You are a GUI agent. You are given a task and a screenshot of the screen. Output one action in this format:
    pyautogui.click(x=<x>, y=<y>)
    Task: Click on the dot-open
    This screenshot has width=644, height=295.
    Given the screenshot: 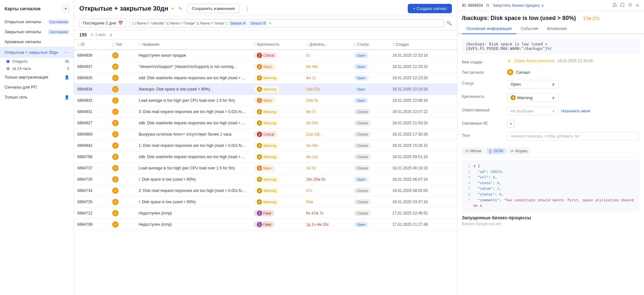 What is the action you would take?
    pyautogui.click(x=8, y=62)
    